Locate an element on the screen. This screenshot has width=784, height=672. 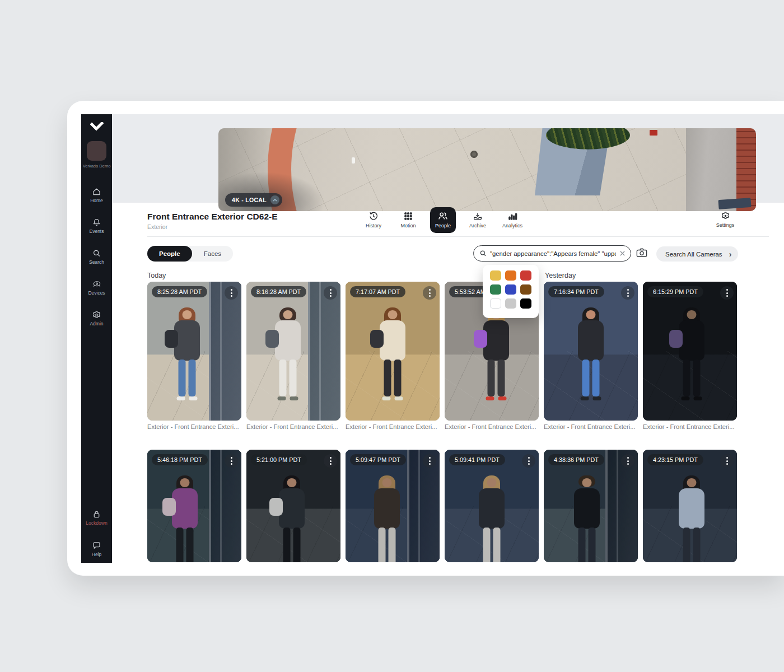
search-all-cameras-button: Search All Cameras › is located at coordinates (697, 254).